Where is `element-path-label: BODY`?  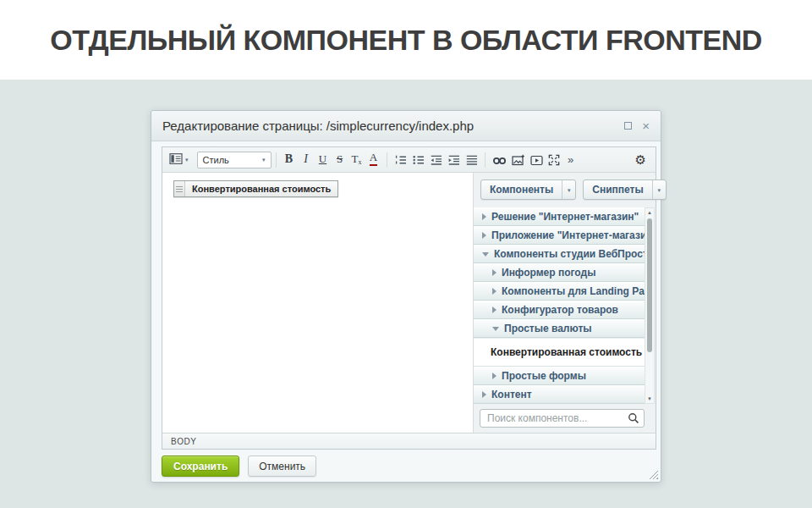 element-path-label: BODY is located at coordinates (184, 442).